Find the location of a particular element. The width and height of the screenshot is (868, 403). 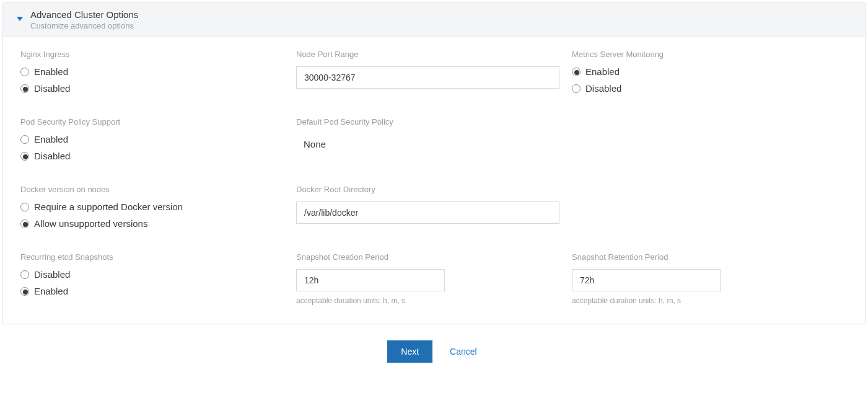

snapshot-retention-hint: acceptable duration units: h, m, s is located at coordinates (704, 301).